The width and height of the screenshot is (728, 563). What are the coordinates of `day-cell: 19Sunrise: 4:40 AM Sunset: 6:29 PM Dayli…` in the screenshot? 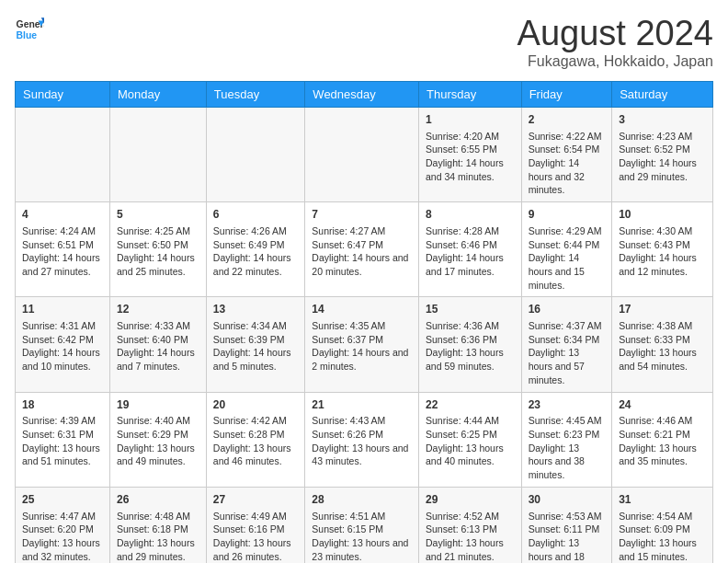 It's located at (158, 440).